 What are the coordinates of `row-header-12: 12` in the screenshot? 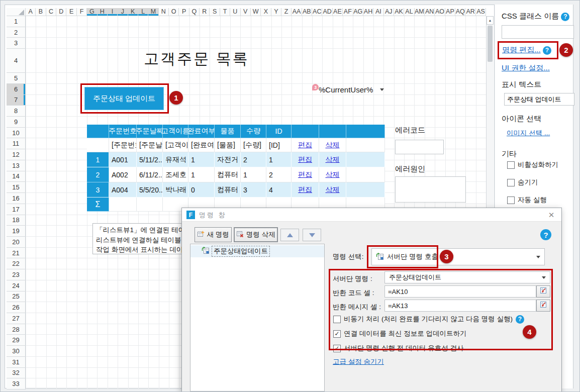 It's located at (16, 155).